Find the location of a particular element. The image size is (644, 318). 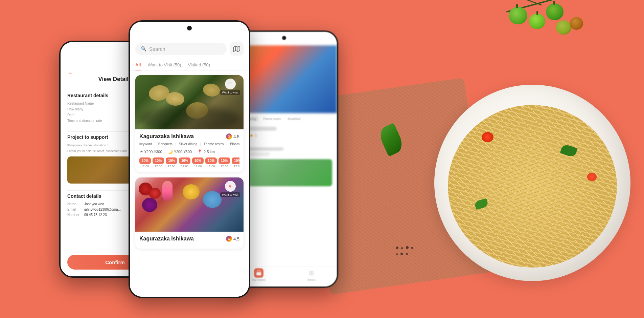

distance: 📍 2.5 km is located at coordinates (206, 152).